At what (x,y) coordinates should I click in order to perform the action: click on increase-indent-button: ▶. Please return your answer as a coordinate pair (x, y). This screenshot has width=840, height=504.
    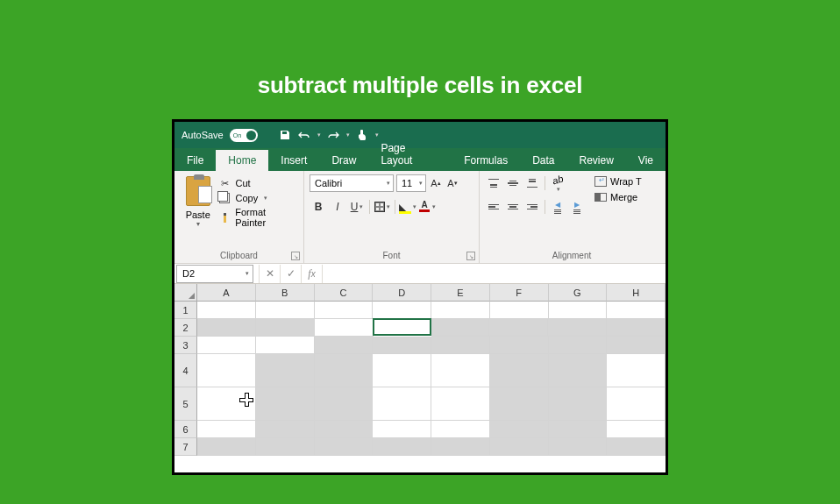
    Looking at the image, I should click on (577, 207).